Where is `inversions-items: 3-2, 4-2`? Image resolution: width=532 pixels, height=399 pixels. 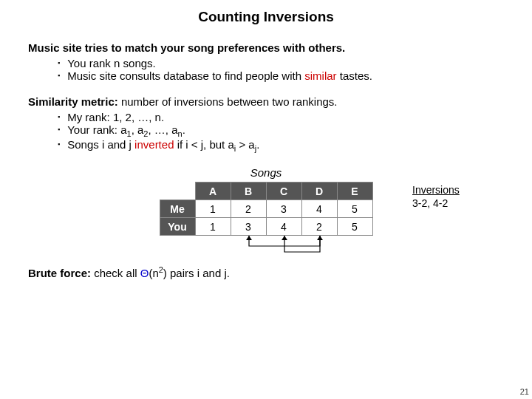
inversions-items: 3-2, 4-2 is located at coordinates (436, 203).